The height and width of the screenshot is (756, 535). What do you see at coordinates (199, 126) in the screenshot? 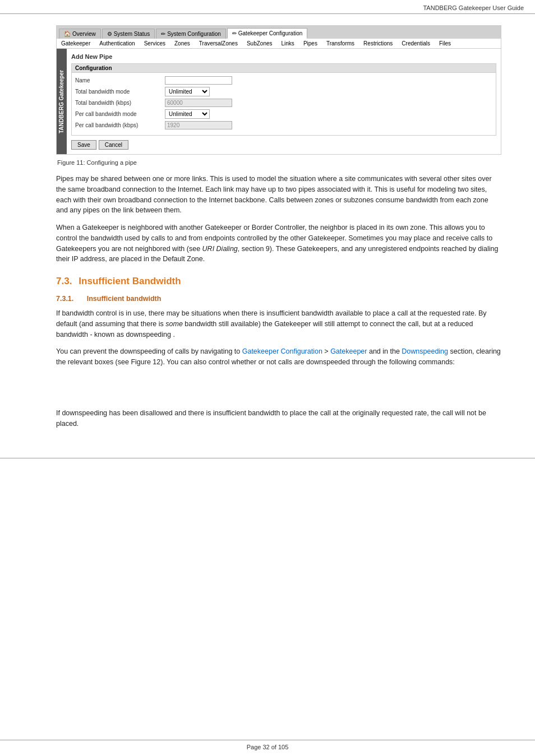
I see `per-call-bw-kbps-input` at bounding box center [199, 126].